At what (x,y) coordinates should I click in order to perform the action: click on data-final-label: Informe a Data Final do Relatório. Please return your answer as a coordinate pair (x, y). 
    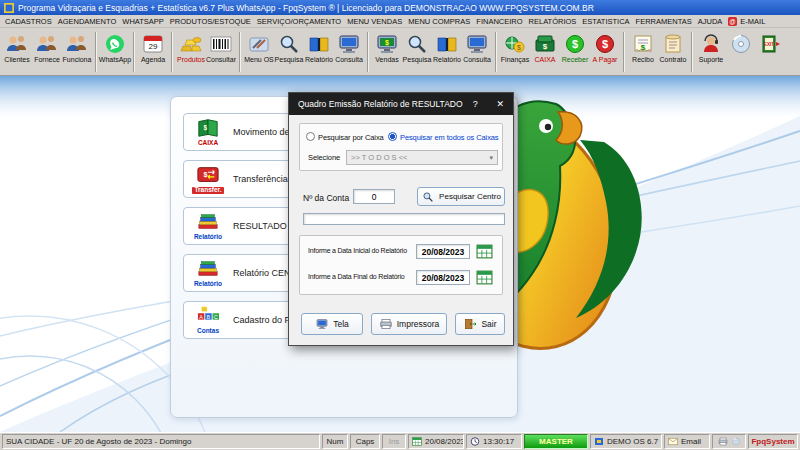
    Looking at the image, I should click on (356, 276).